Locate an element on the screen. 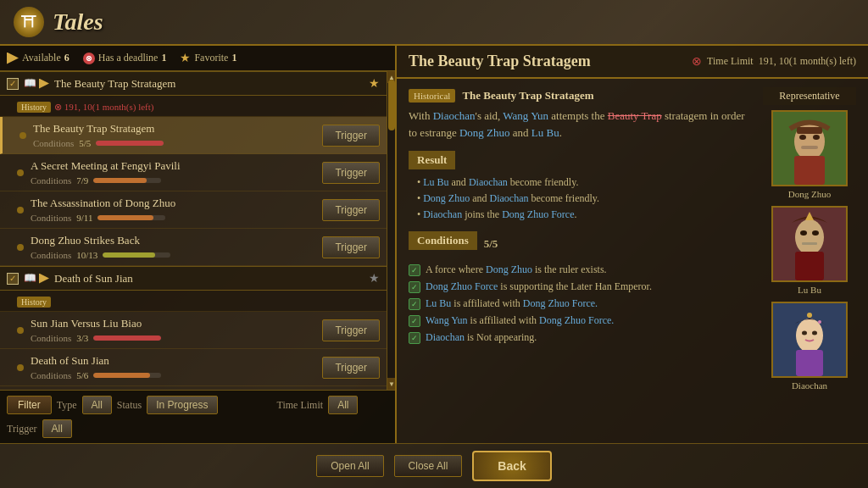  time-limit-label: Time Limit is located at coordinates (731, 61).